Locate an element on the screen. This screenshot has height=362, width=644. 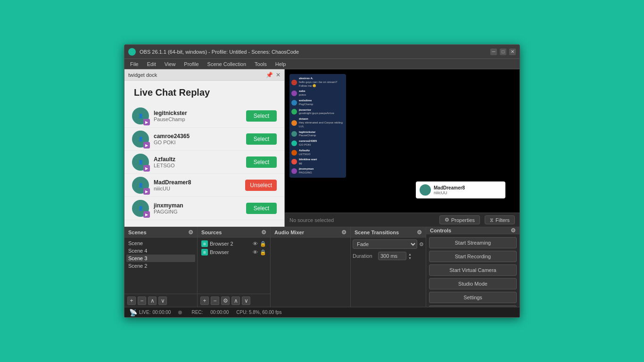
close-button: ✕ is located at coordinates (512, 52).